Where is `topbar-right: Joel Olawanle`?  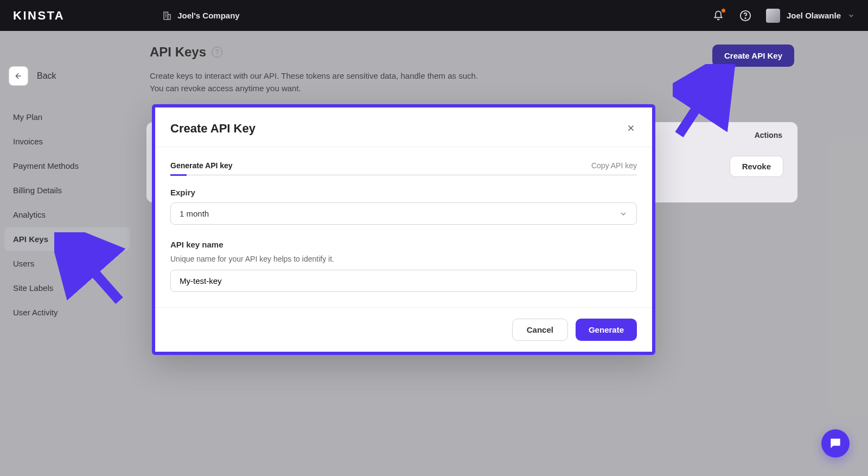 topbar-right: Joel Olawanle is located at coordinates (783, 16).